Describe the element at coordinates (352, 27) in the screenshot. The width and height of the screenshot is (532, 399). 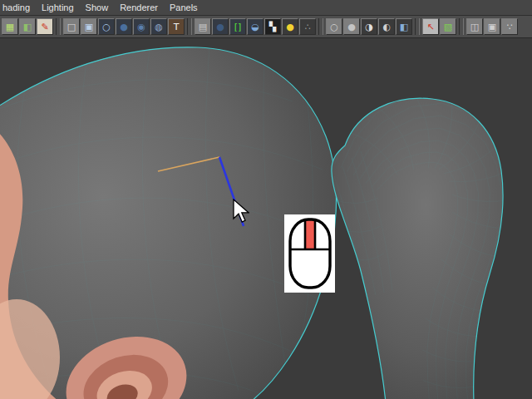
I see `scene-lights-button: ●` at that location.